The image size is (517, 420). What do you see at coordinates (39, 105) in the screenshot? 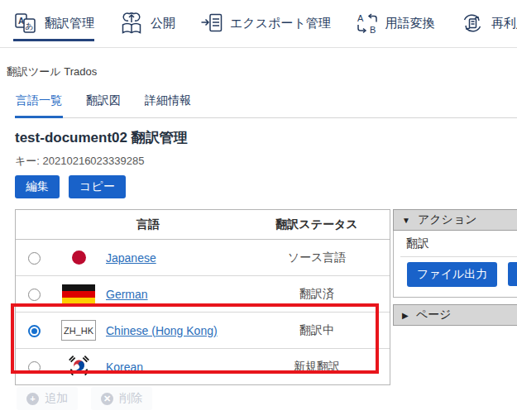
I see `tab-language-list: 言語一覧` at bounding box center [39, 105].